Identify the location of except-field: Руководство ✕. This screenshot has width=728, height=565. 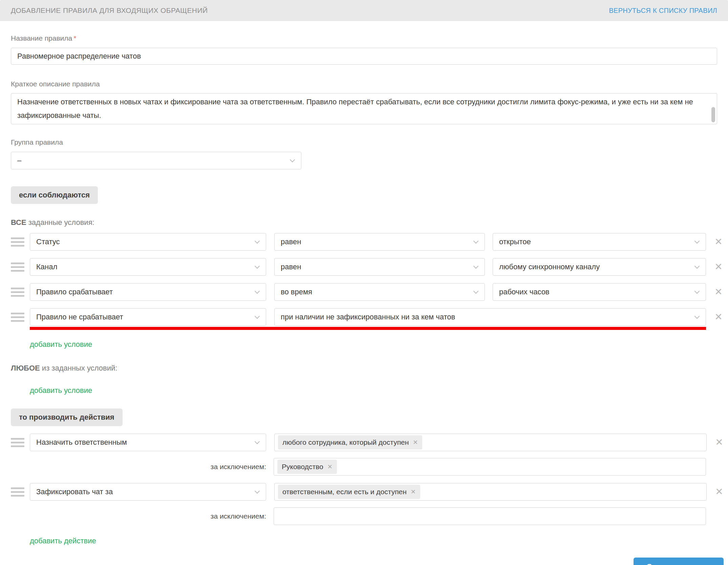
(490, 467).